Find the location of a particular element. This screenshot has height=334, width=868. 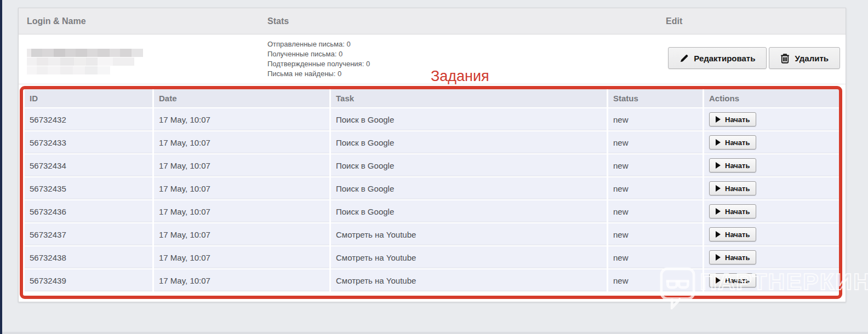

table-row: 56732434 17 May, 10:07 Поиск в Google ne… is located at coordinates (433, 165).